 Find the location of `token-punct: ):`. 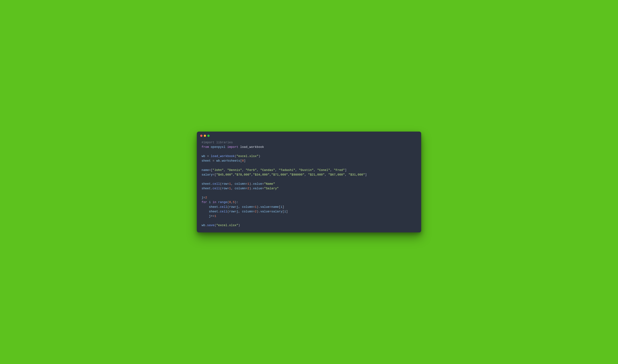

token-punct: ): is located at coordinates (237, 202).